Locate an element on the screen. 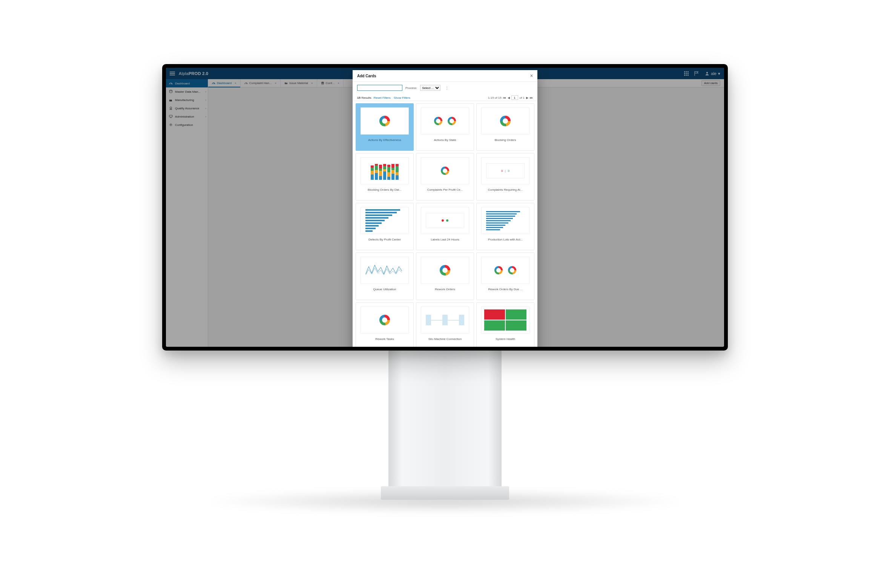  card-label: Complaints Per Profit Ce... is located at coordinates (445, 190).